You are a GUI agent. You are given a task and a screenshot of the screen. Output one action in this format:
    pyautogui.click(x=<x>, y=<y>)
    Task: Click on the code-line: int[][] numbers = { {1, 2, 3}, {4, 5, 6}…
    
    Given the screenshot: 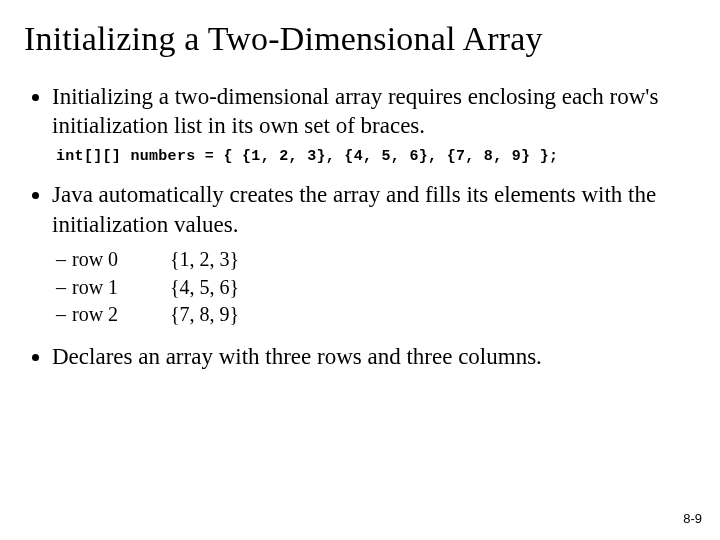 What is the action you would take?
    pyautogui.click(x=376, y=156)
    